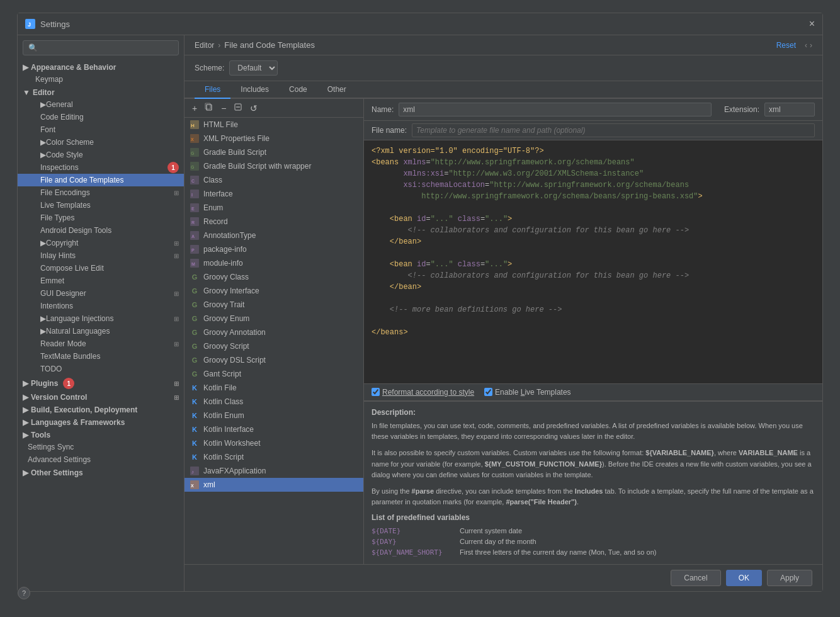  Describe the element at coordinates (253, 68) in the screenshot. I see `scheme-select: Default` at that location.